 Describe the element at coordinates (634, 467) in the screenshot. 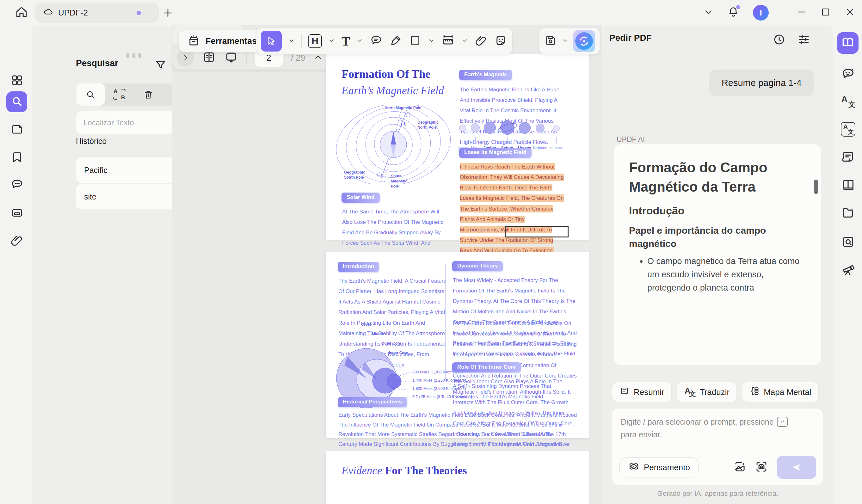

I see `atom-icon` at that location.